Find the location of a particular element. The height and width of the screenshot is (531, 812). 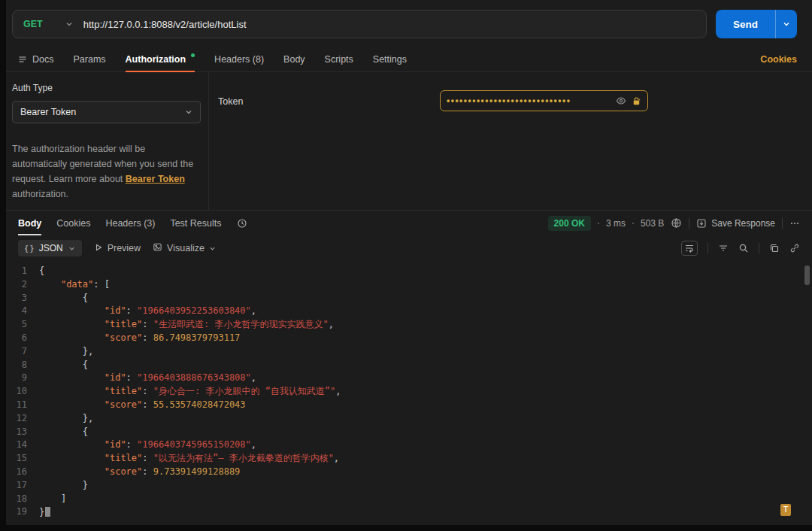

status-badge: 200 OK is located at coordinates (570, 223).